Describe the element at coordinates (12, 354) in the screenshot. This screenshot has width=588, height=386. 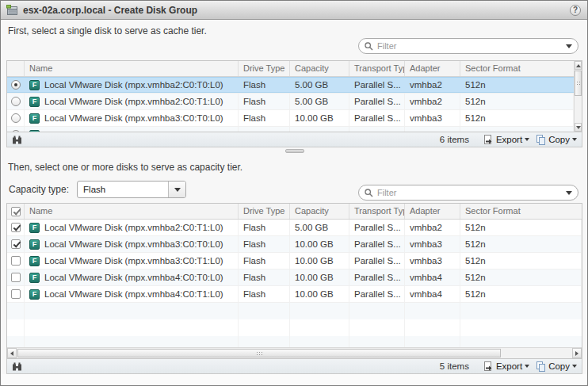
I see `scroll-left-button` at that location.